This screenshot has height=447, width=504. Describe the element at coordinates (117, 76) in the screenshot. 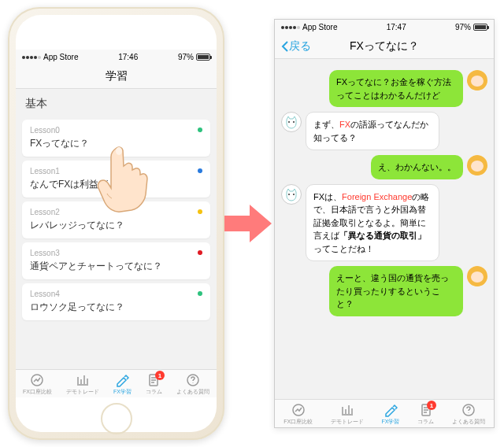

I see `nav-title: 学習` at that location.